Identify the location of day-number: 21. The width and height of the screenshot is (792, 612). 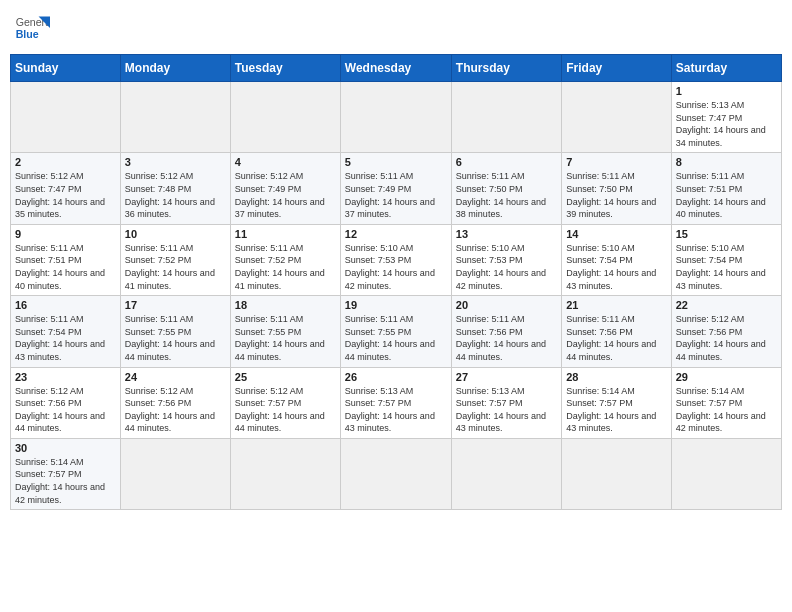
(616, 305).